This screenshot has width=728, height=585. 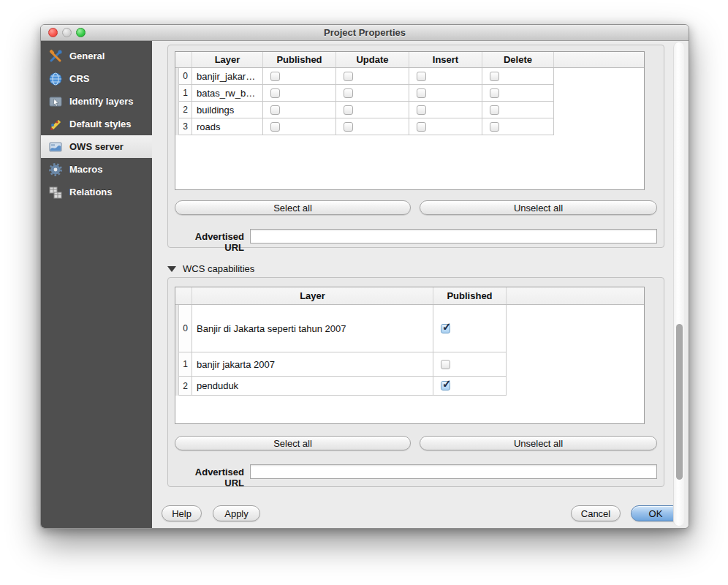 I want to click on sidebar-item-general: General, so click(x=96, y=56).